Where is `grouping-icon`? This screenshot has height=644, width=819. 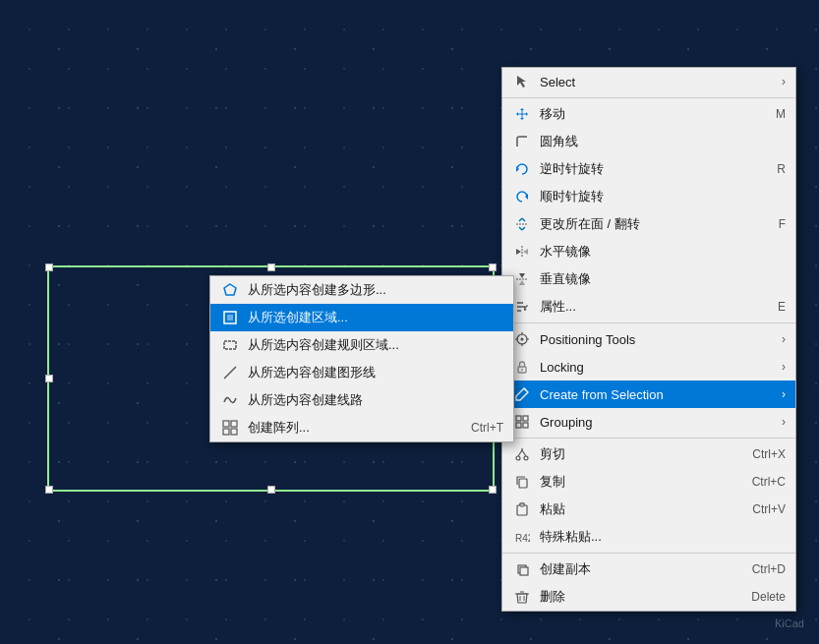 grouping-icon is located at coordinates (522, 422).